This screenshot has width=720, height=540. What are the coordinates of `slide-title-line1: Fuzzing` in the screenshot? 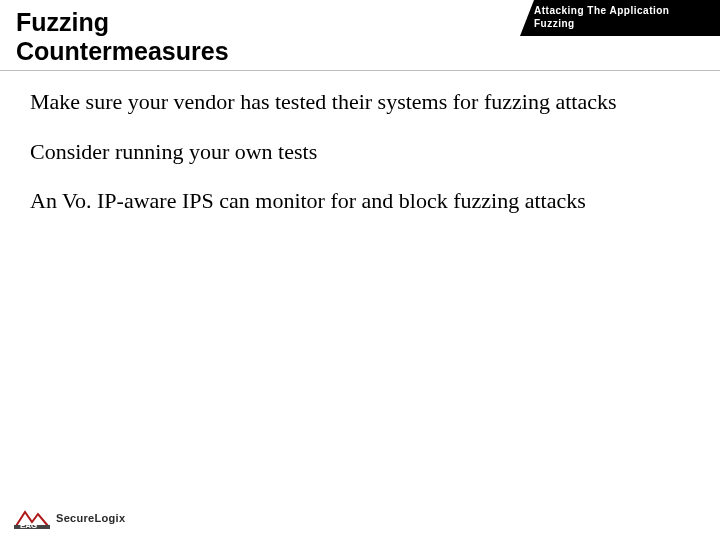 It's located at (206, 22).